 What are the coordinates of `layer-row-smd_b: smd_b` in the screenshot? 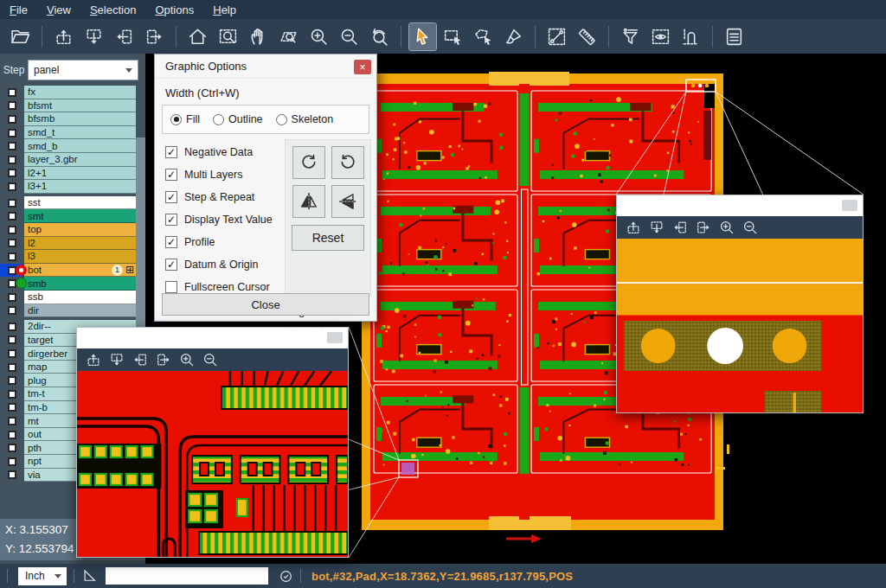 It's located at (73, 146).